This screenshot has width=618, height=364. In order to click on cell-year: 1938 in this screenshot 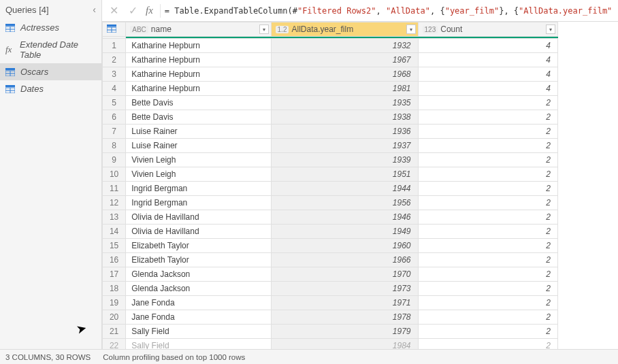, I will do `click(344, 117)`.